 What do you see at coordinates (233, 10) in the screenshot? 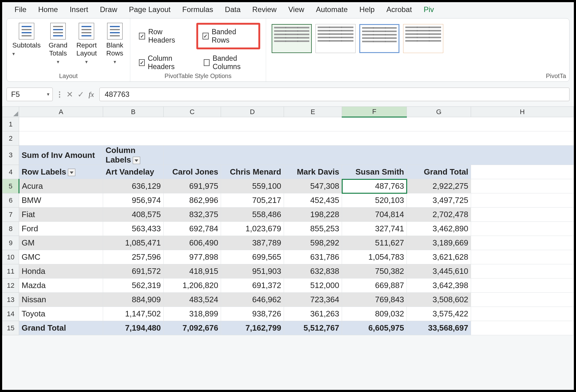
I see `menu-data: Data` at bounding box center [233, 10].